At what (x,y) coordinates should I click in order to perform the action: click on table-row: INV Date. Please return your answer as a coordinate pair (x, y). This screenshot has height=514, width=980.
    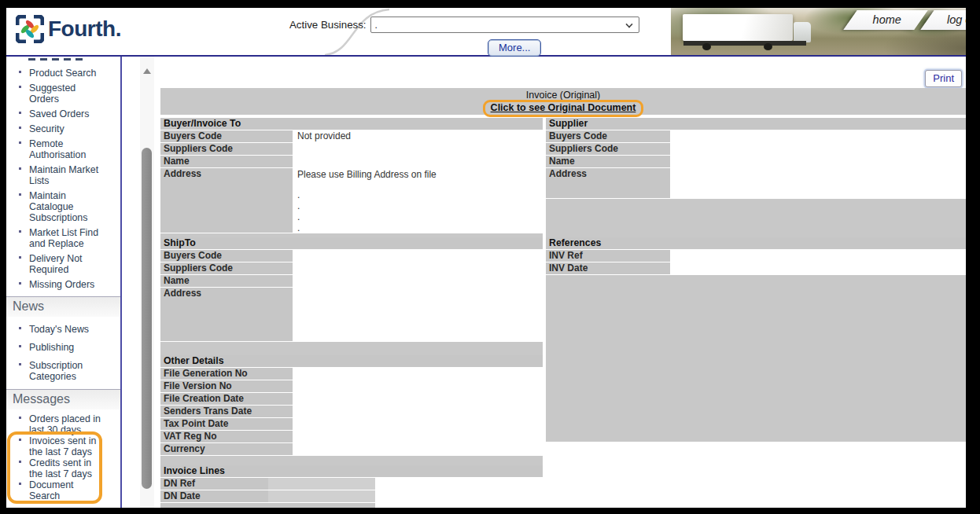
    Looking at the image, I should click on (756, 269).